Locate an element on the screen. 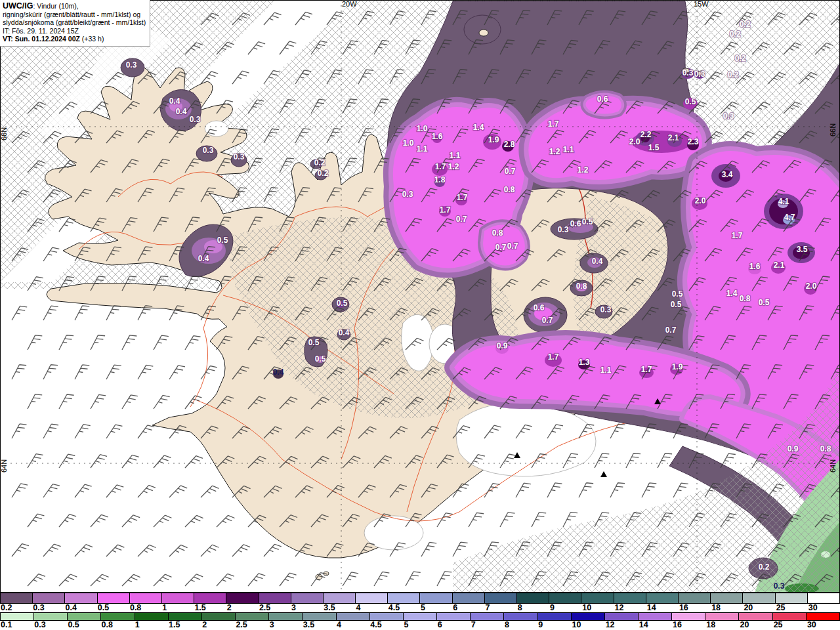 The height and width of the screenshot is (630, 840). init-time: IT: Fös. 29. 11. 2024 15Z is located at coordinates (74, 32).